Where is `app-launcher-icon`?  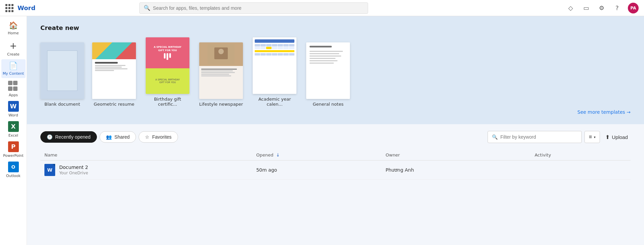 app-launcher-icon is located at coordinates (9, 8).